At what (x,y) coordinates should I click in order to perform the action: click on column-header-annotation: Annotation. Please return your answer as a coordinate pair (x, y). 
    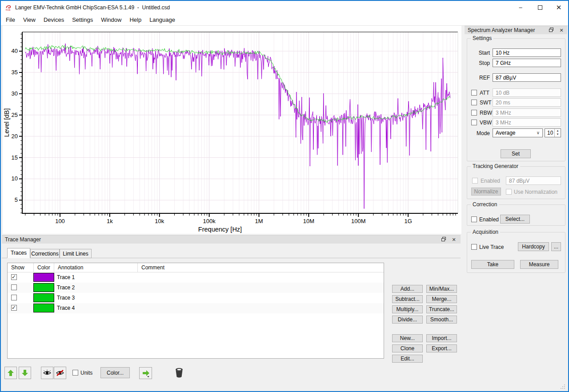
    Looking at the image, I should click on (96, 268).